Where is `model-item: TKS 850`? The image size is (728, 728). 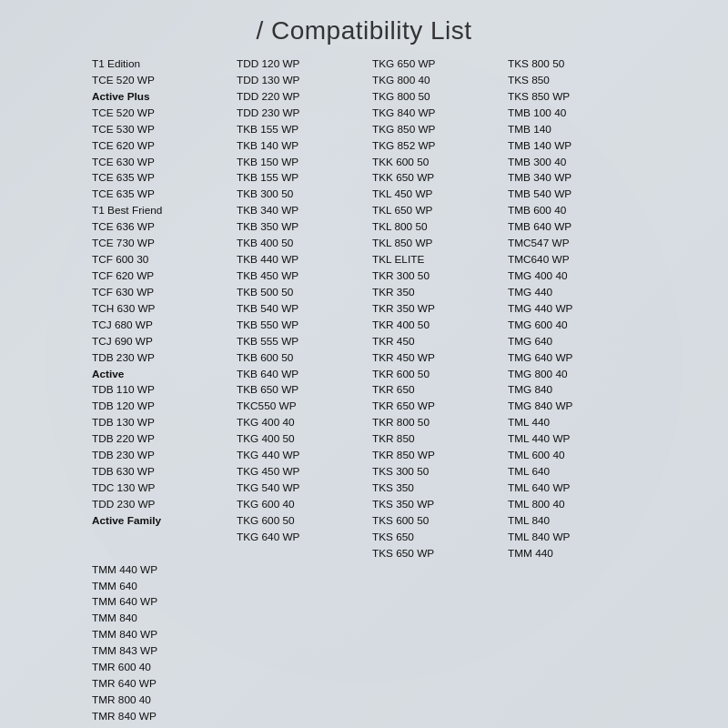
model-item: TKS 850 is located at coordinates (571, 81).